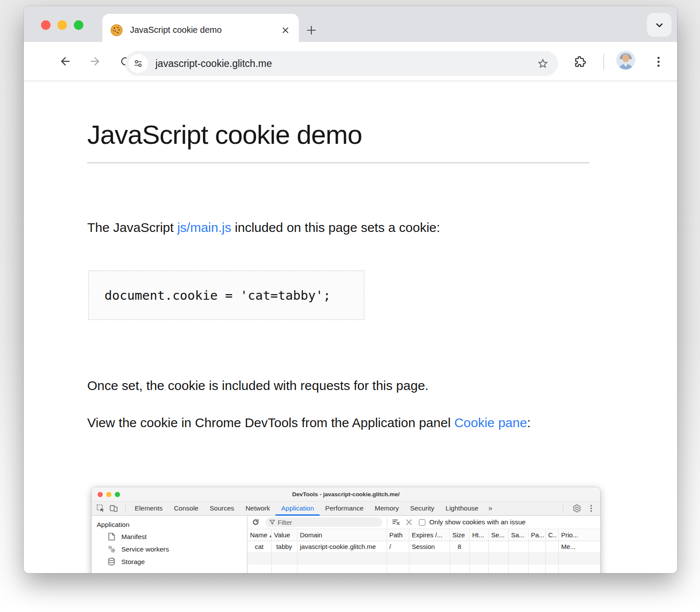  What do you see at coordinates (346, 494) in the screenshot?
I see `devtools-titlebar: DevTools - javascript-cookie.glitch.me/` at bounding box center [346, 494].